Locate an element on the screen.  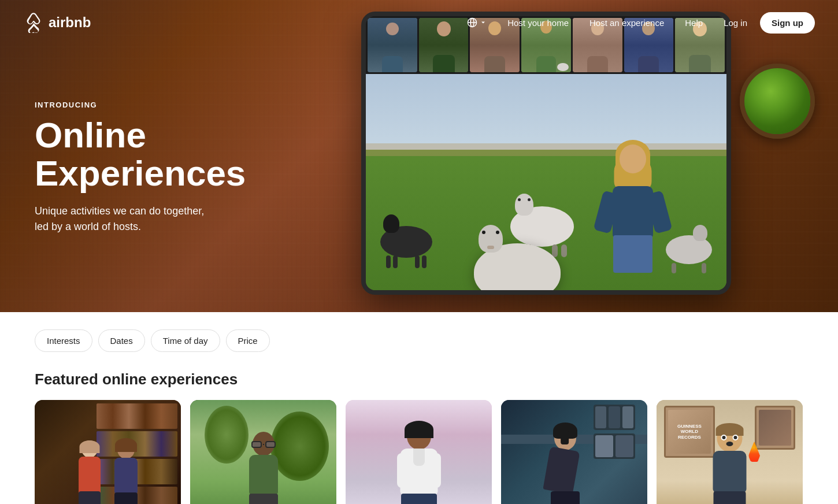
card-image-4: ONLINE is located at coordinates (574, 452).